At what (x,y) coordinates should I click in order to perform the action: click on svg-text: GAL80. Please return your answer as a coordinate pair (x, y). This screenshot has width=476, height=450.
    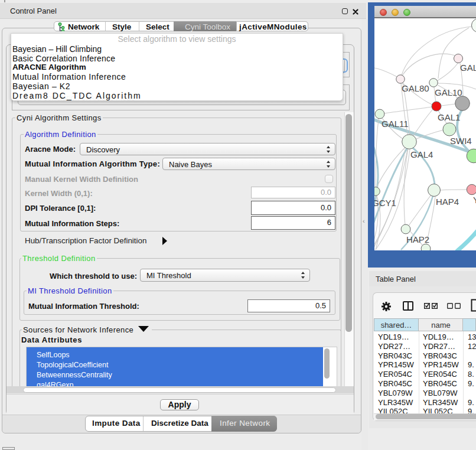
    Looking at the image, I should click on (416, 89).